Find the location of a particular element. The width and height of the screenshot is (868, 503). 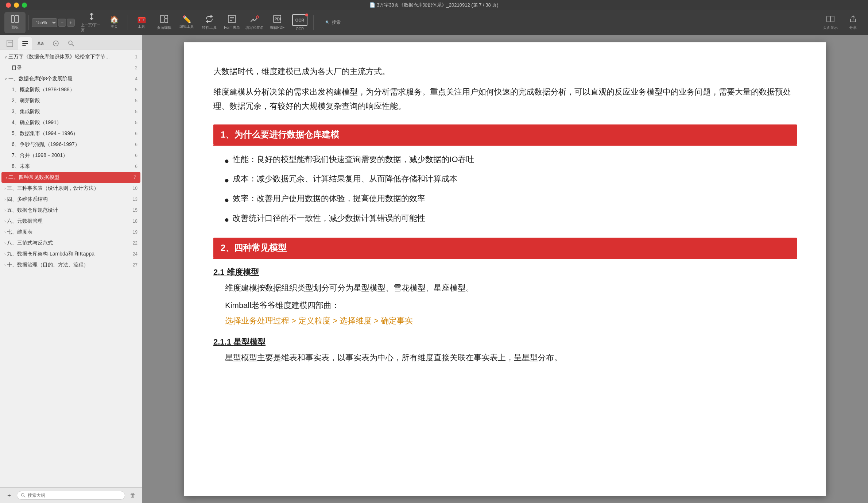

toc-item-4: 2、萌芽阶段5 is located at coordinates (71, 101).